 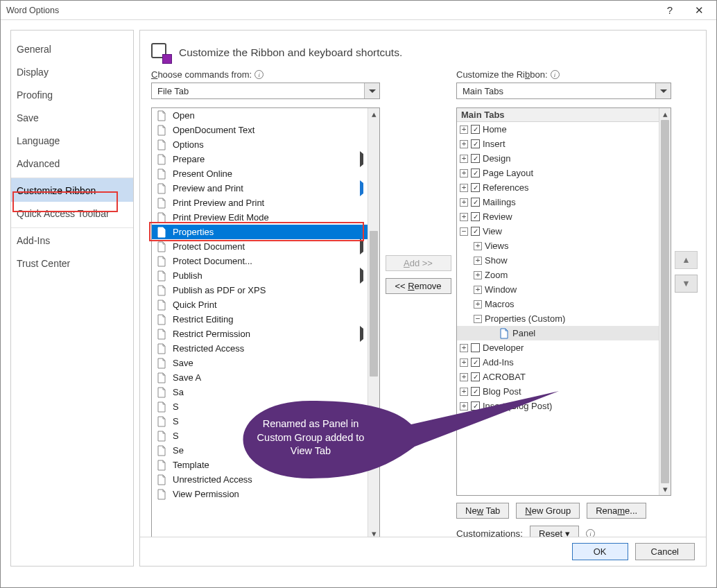 I want to click on nav-item-advanced: Advanced, so click(x=72, y=164).